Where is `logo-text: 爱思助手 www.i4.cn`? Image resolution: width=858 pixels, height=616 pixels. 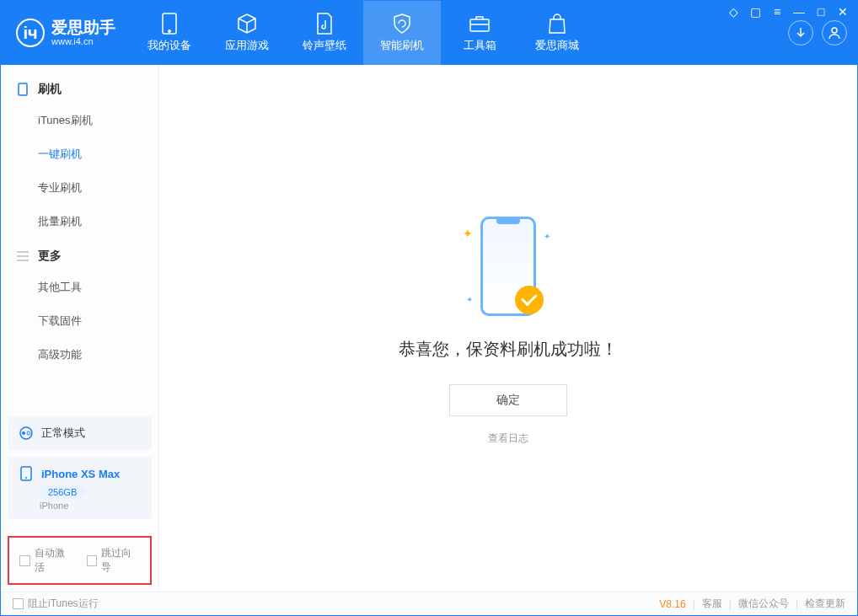
logo-text: 爱思助手 www.i4.cn is located at coordinates (83, 34).